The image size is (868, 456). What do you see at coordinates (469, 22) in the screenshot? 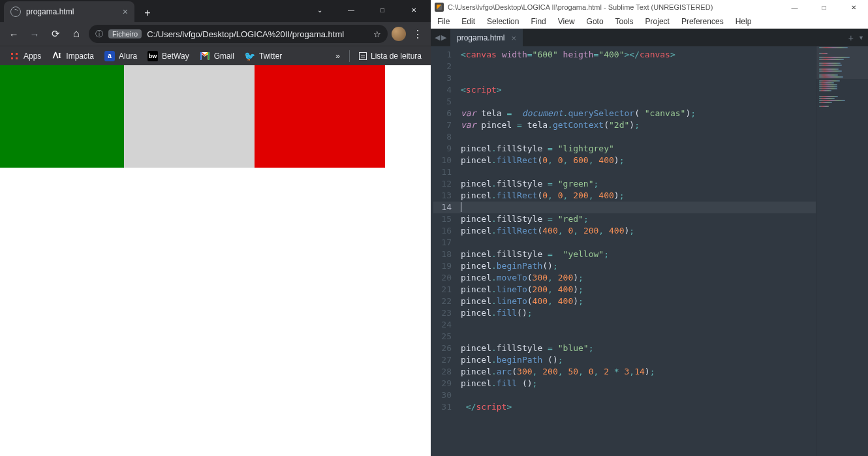
I see `menu-edit: Edit` at bounding box center [469, 22].